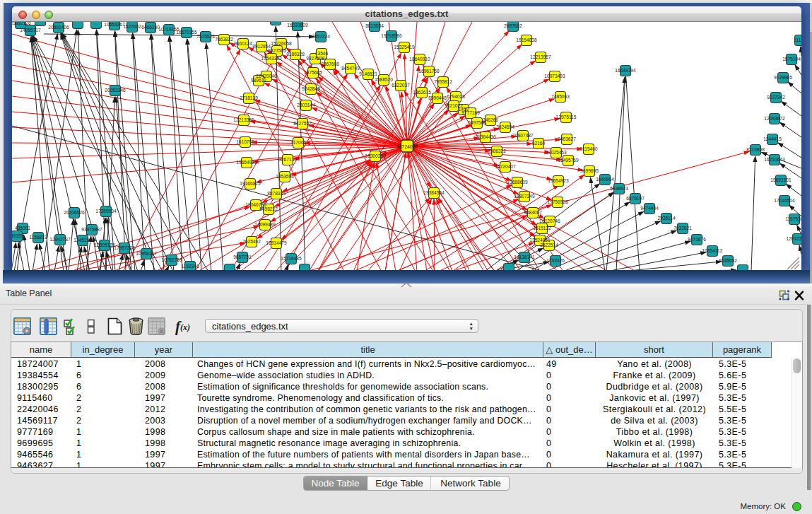 The width and height of the screenshot is (812, 514). What do you see at coordinates (526, 40) in the screenshot?
I see `svg-text: 16154838` at bounding box center [526, 40].